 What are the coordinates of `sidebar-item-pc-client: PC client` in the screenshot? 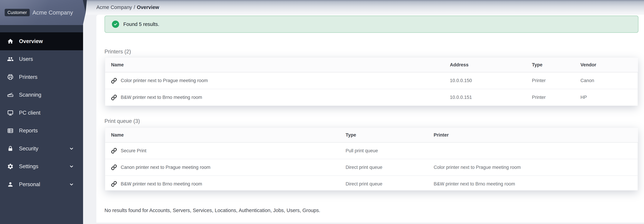 It's located at (42, 113).